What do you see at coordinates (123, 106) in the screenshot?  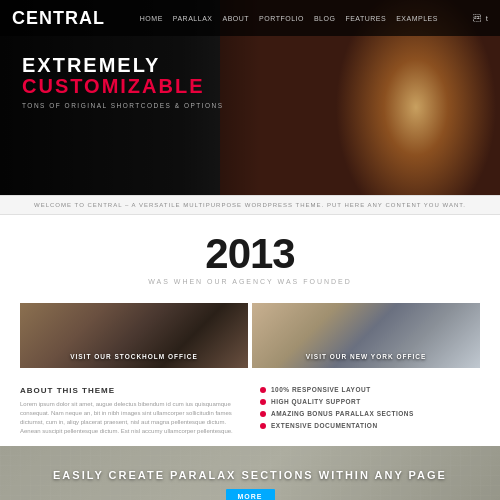 I see `hero-subtitle: TONS OF ORIGINAL SHORTCODES & OPTIONS` at bounding box center [123, 106].